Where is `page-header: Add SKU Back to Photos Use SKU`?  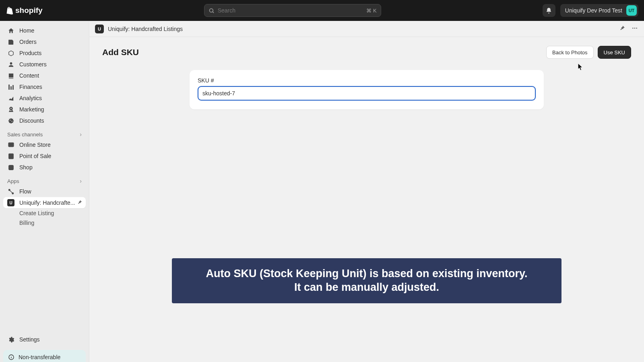
page-header: Add SKU Back to Photos Use SKU is located at coordinates (367, 54).